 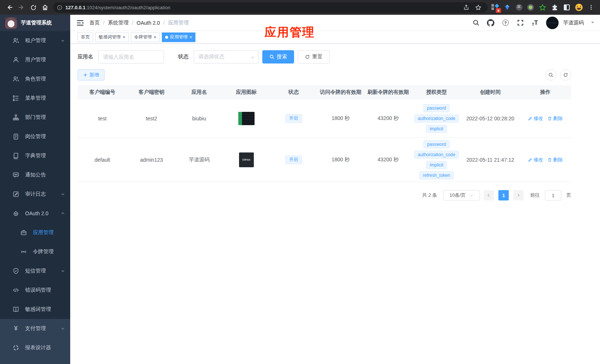 I want to click on sidebar-item-role: 角色管理, so click(x=35, y=79).